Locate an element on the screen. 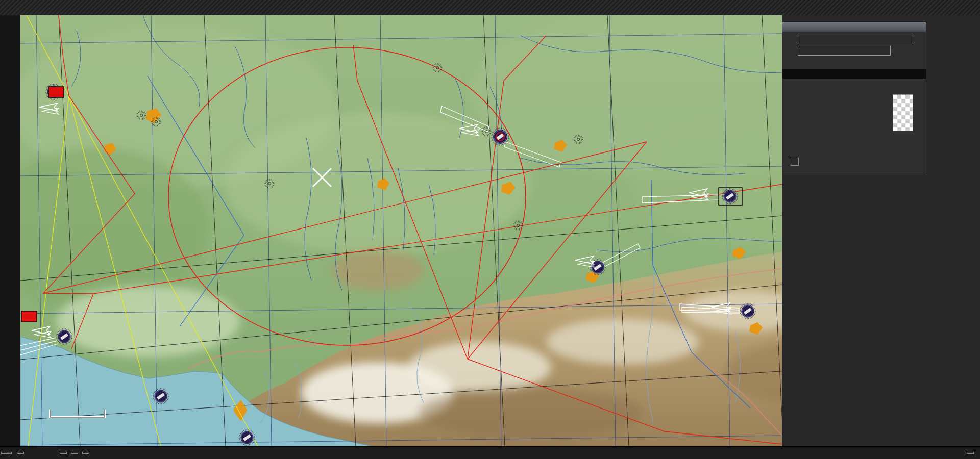  map-scale-value is located at coordinates (75, 453).